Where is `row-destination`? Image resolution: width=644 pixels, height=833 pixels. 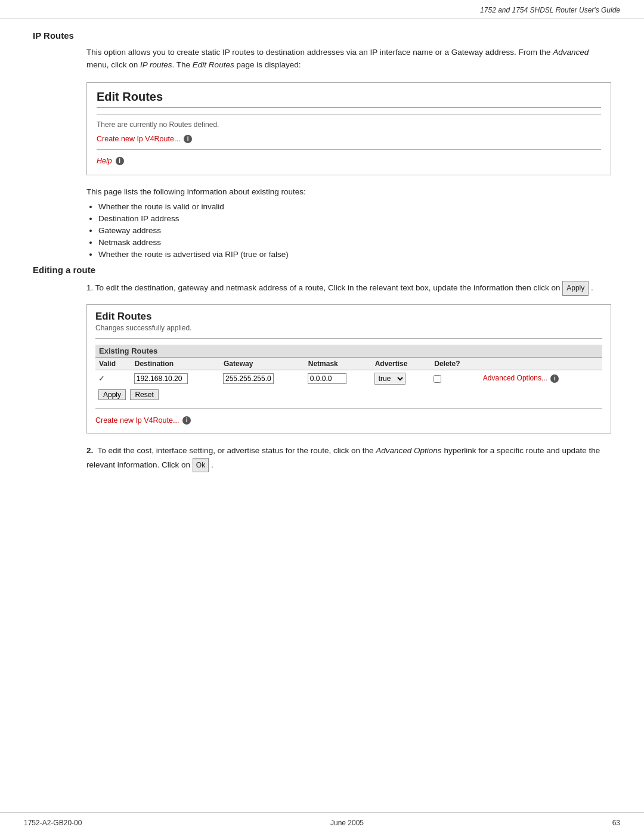
row-destination is located at coordinates (175, 378).